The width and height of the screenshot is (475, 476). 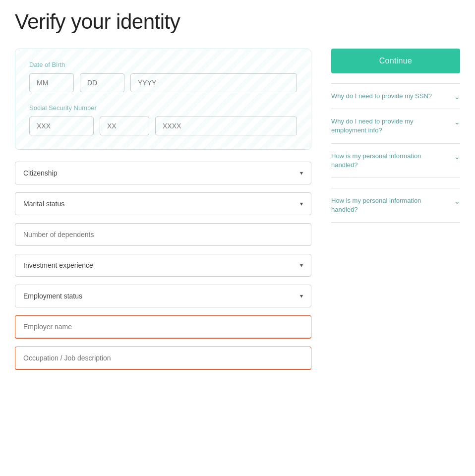 What do you see at coordinates (61, 126) in the screenshot?
I see `ssn-part1-input` at bounding box center [61, 126].